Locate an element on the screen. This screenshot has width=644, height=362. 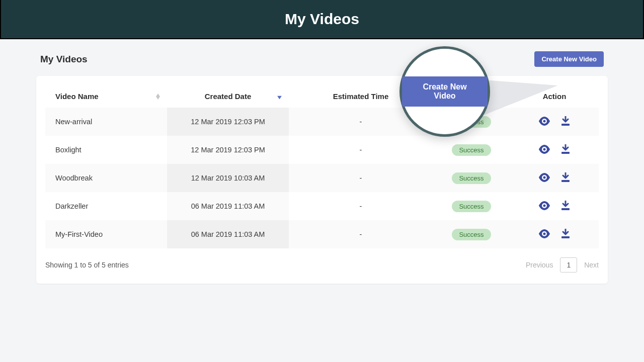
entries-info: Showing 1 to 5 of 5 entries is located at coordinates (87, 265).